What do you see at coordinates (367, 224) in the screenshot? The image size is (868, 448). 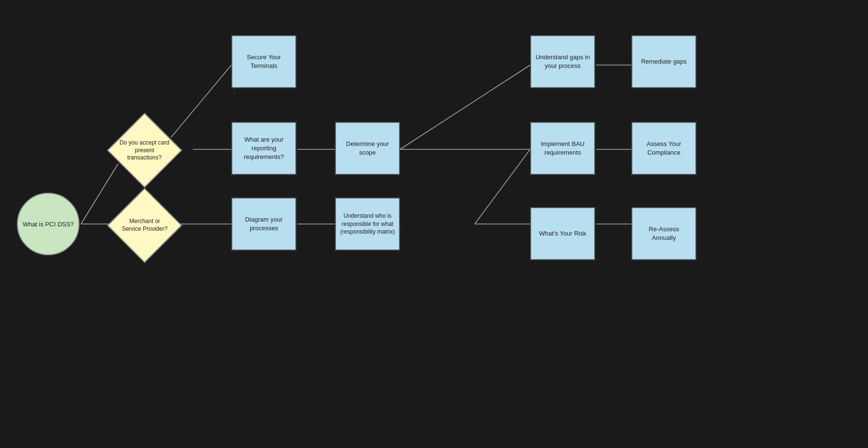 I see `understand-who-node: Understand who is responsible for what (…` at bounding box center [367, 224].